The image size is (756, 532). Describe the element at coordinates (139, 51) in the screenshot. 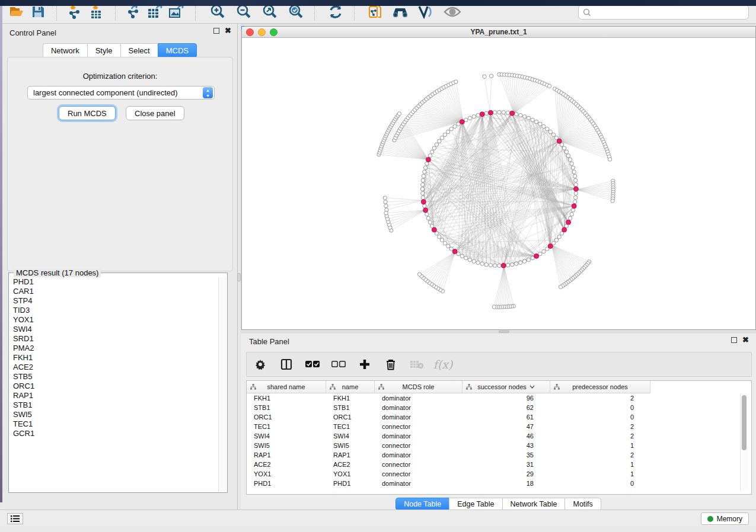

I see `tab-select: Select` at that location.